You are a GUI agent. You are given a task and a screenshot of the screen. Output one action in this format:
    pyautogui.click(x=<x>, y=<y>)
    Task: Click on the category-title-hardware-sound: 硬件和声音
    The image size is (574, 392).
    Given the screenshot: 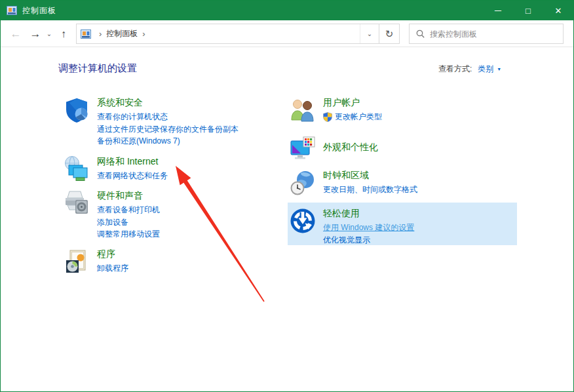 What is the action you would take?
    pyautogui.click(x=128, y=195)
    